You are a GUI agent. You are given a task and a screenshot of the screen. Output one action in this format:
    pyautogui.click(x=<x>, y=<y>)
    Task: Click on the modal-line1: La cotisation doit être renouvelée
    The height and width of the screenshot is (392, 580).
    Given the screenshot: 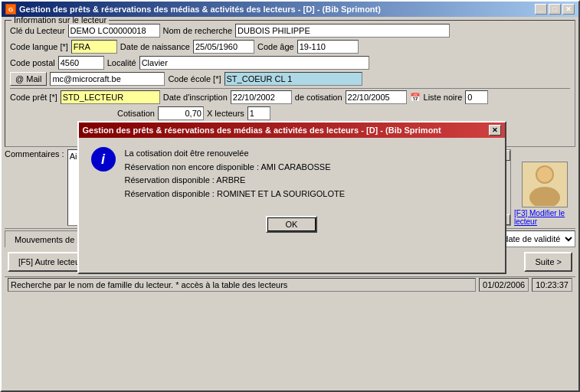 What is the action you would take?
    pyautogui.click(x=235, y=154)
    